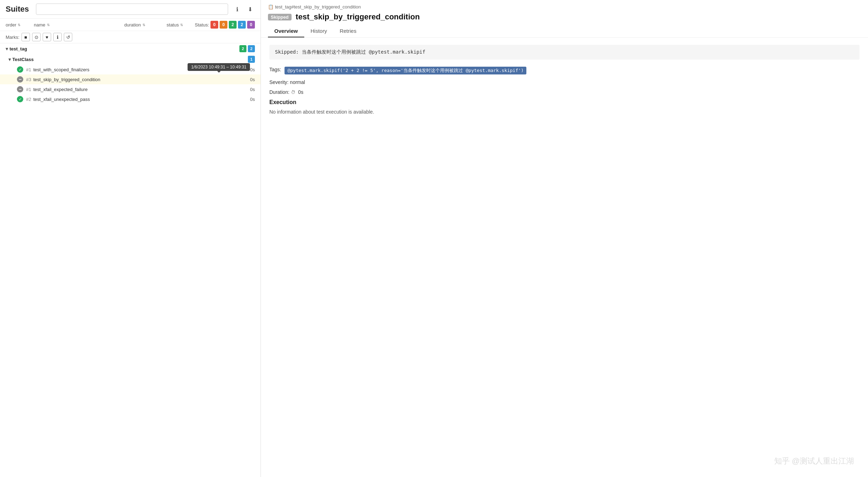  Describe the element at coordinates (20, 70) in the screenshot. I see `pass-icon-1: ✓` at that location.